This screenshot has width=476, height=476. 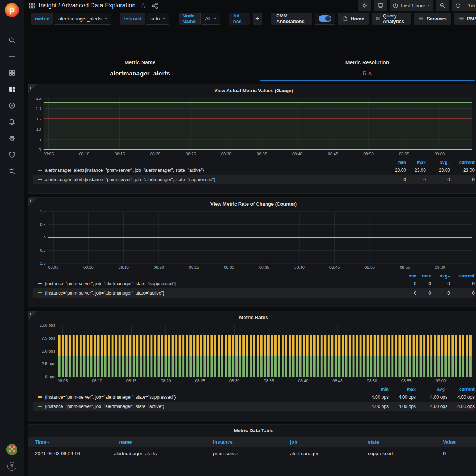 What do you see at coordinates (164, 442) in the screenshot?
I see `table-header-name: __name__` at bounding box center [164, 442].